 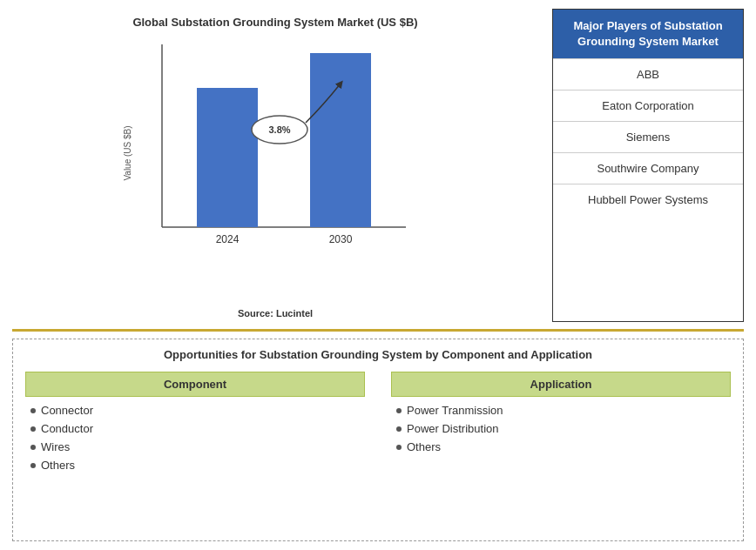 I want to click on bottom-title: Opportunities for Substation Grounding S…, so click(x=378, y=355).